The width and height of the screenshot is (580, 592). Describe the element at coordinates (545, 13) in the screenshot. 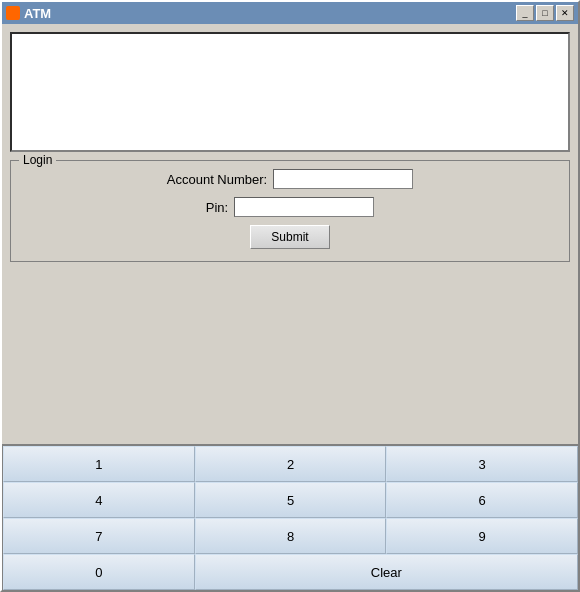

I see `title-bar-controls: _ □ ✕` at that location.